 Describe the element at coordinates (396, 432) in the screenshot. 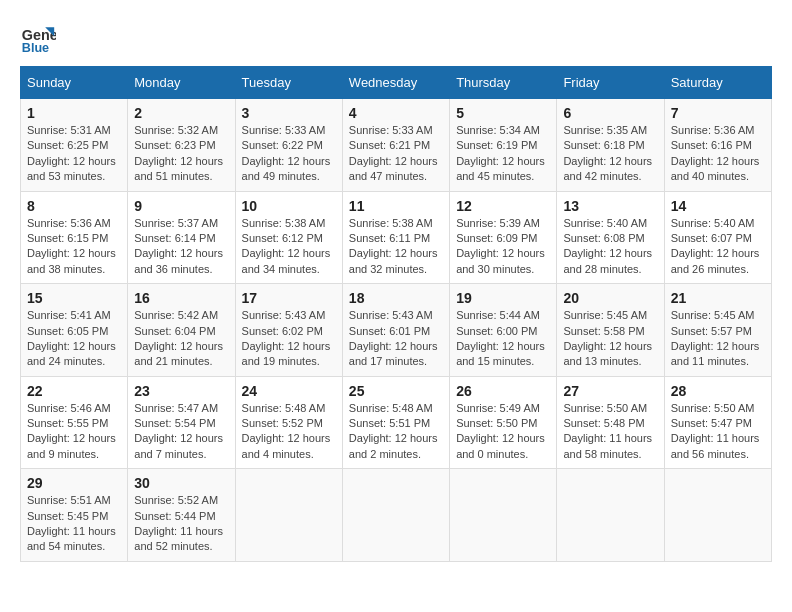

I see `cell-content: Sunrise: 5:48 AMSunset: 5:51 PMDaylight:…` at that location.